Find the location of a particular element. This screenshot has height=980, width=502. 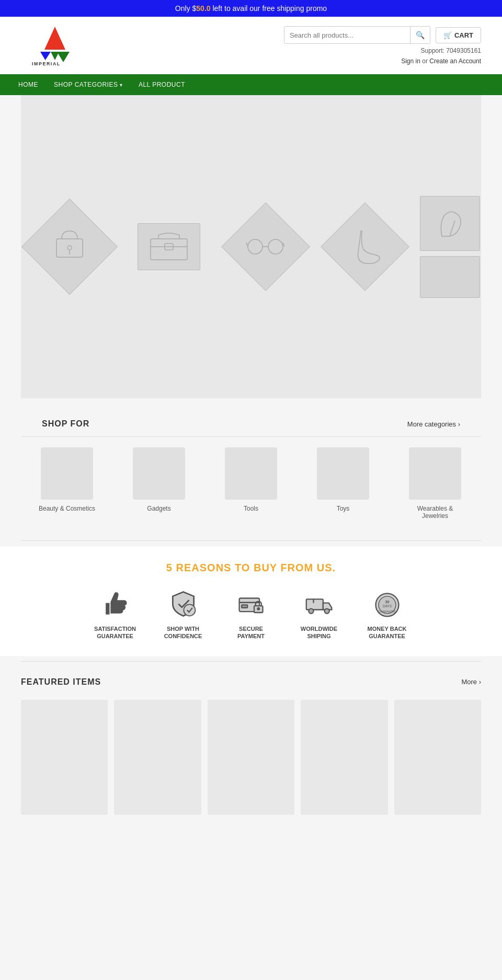

category-beauty-img is located at coordinates (67, 474).